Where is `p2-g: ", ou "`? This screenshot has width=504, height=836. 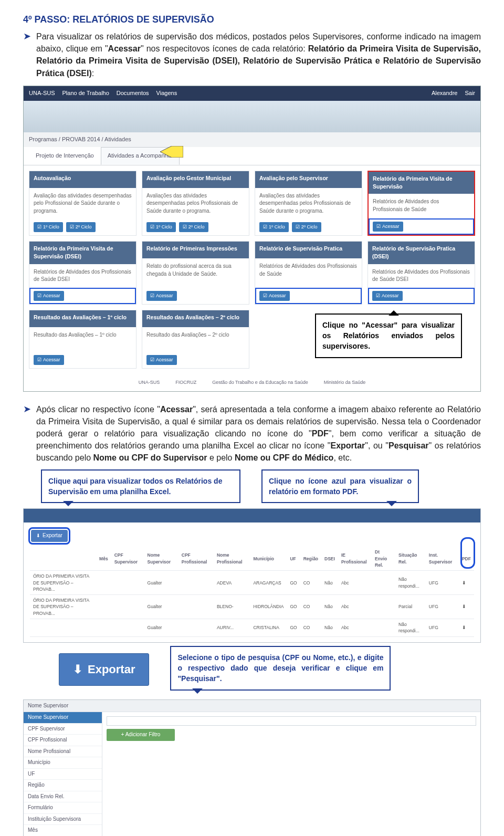
p2-g: ", ou " is located at coordinates (377, 445).